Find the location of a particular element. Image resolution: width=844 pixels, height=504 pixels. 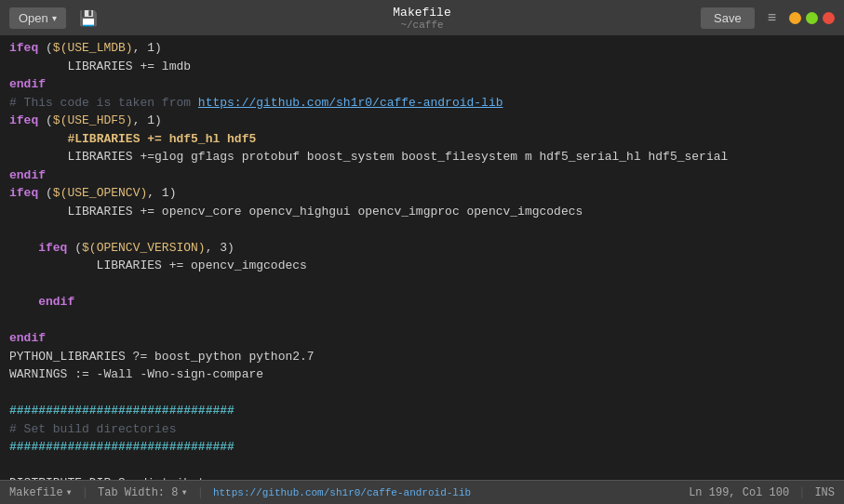

chevron-down-icon: ▾ is located at coordinates (54, 19).